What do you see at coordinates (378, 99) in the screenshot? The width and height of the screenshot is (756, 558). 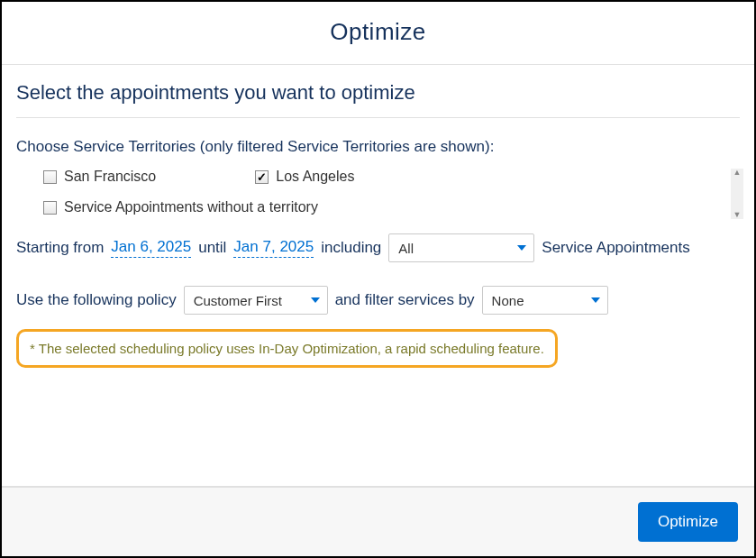 I see `section-title: Select the appointments you want to opti…` at bounding box center [378, 99].